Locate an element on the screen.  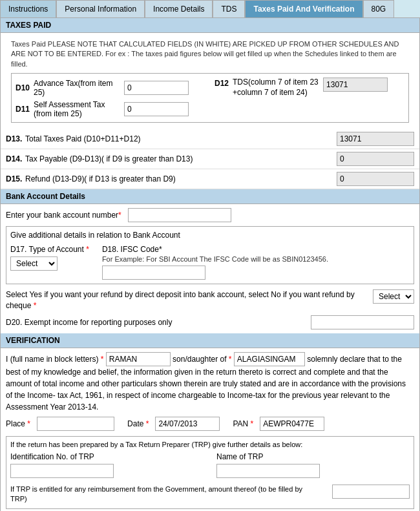
d10-code: D10 is located at coordinates (23, 88).